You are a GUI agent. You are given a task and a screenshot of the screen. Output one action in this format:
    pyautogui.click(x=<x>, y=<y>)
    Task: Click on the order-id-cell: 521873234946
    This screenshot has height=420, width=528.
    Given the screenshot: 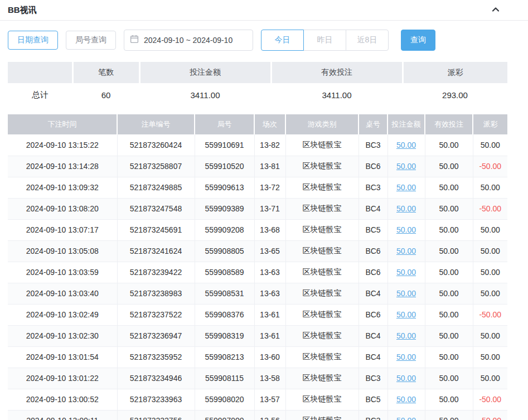 What is the action you would take?
    pyautogui.click(x=156, y=378)
    